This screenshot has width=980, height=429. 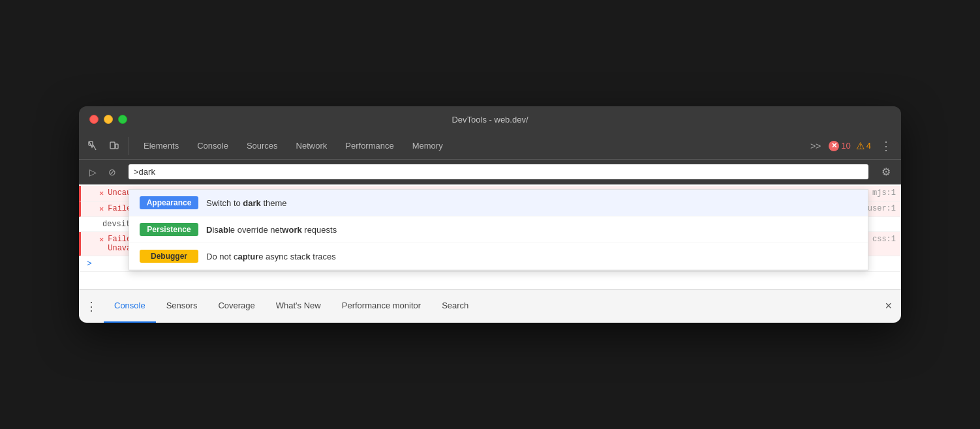 I want to click on secondary-toolbar: ▷ ⊘ Appearance Switch to dark theme Pers…, so click(x=490, y=172).